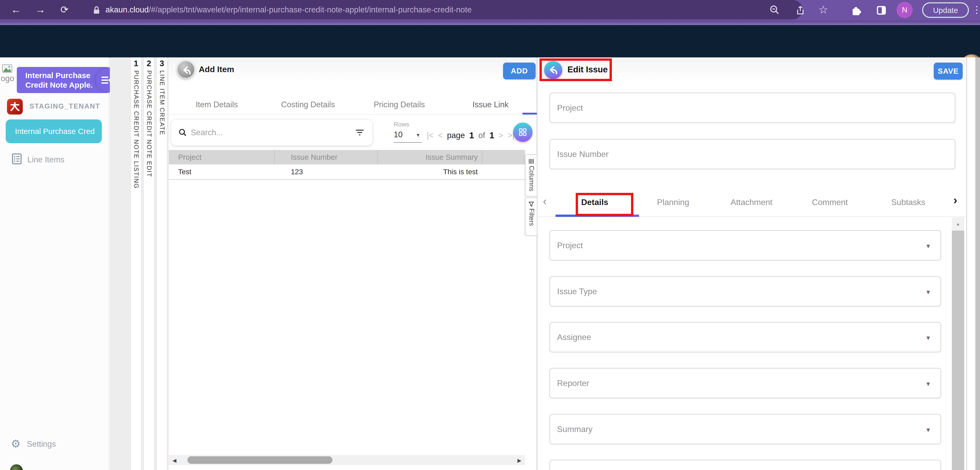 The height and width of the screenshot is (470, 980). Describe the element at coordinates (751, 202) in the screenshot. I see `tab-attachment: Attachment` at that location.